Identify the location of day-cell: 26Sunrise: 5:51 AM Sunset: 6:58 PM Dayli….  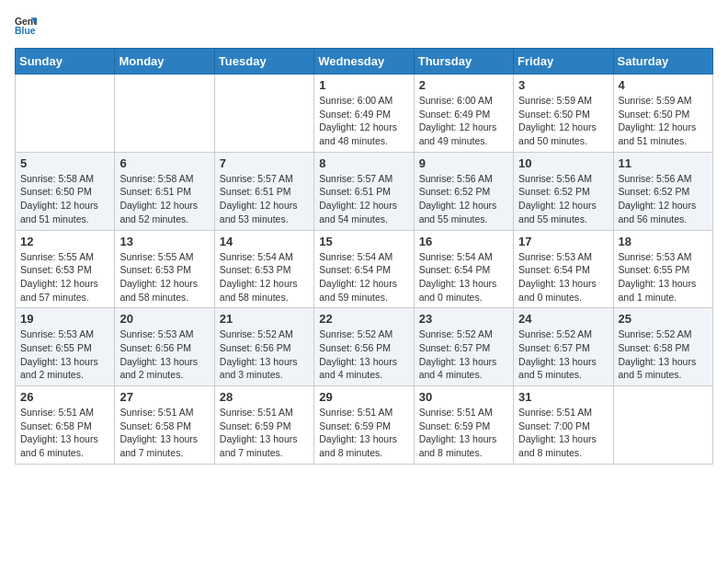
(65, 425).